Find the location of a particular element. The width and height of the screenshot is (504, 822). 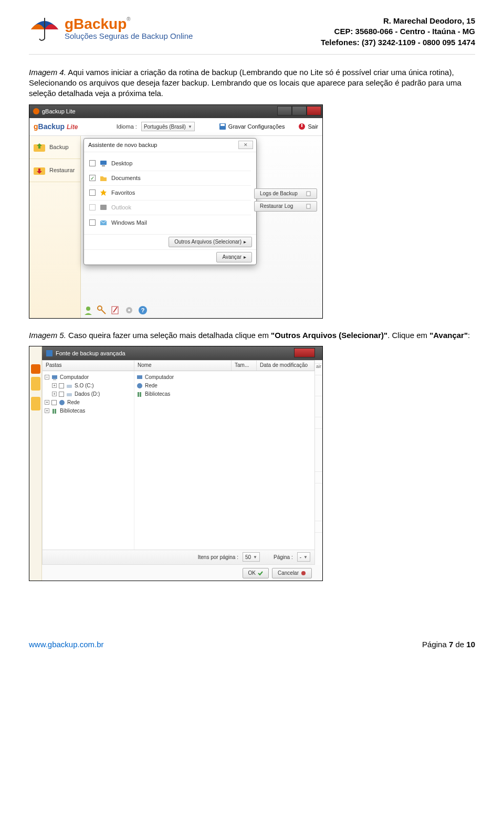

folder-down-icon is located at coordinates (39, 170).